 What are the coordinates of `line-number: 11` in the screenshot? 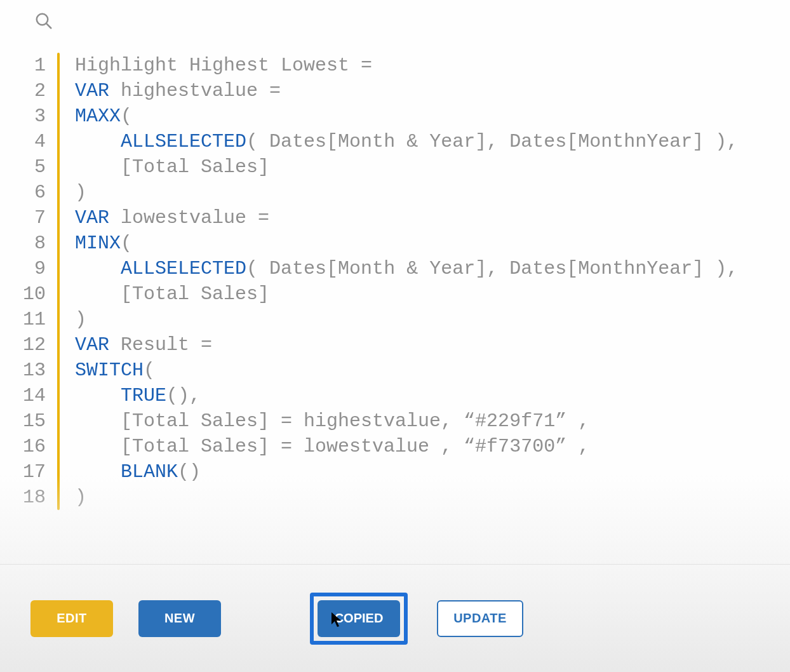 It's located at (34, 319).